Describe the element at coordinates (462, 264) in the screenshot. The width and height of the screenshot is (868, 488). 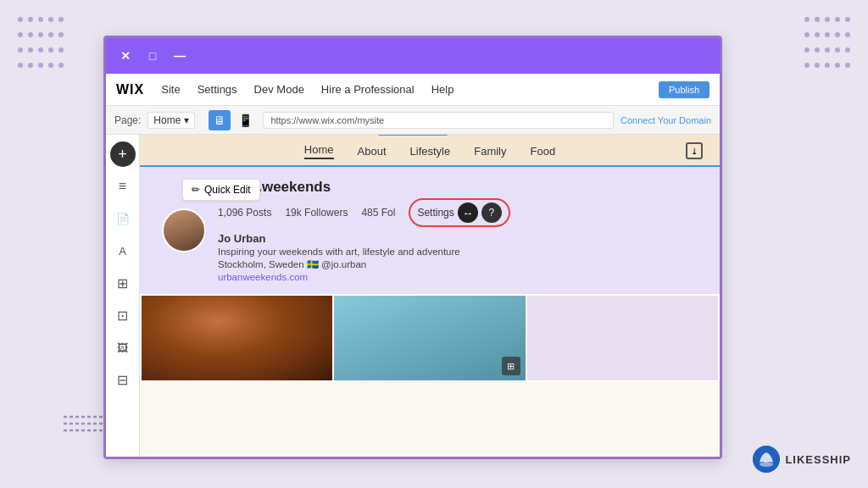
I see `profile-location: Stockholm, Sweden 🇸🇪 @jo.urban` at that location.